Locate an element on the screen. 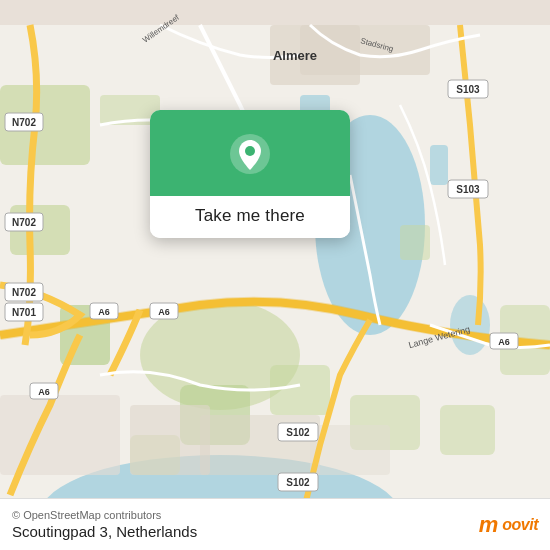 This screenshot has width=550, height=550. svg-text: N701 is located at coordinates (24, 312).